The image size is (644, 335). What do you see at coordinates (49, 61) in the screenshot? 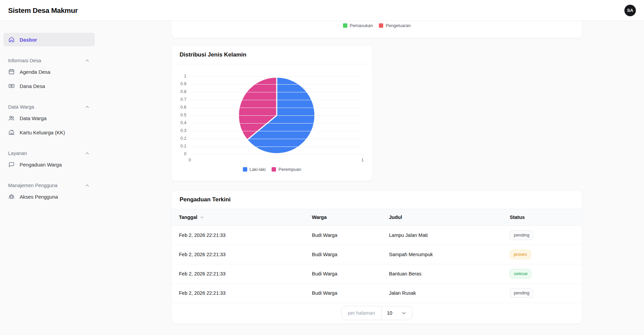
I see `sidebar-section-informasi-desa: Informasi Desa` at bounding box center [49, 61].